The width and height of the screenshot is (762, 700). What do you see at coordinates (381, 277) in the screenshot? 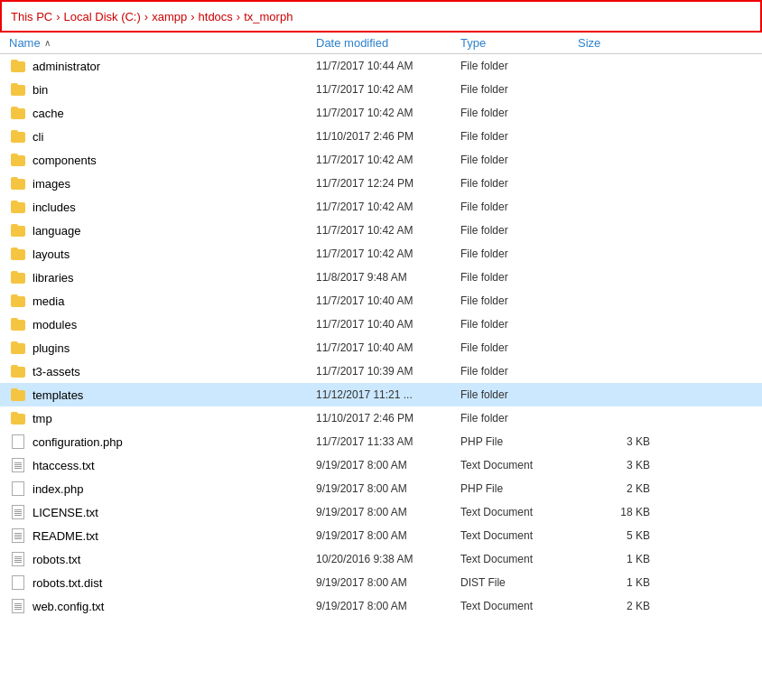
I see `table-row: libraries11/8/2017 9:48 AMFile folder` at bounding box center [381, 277].